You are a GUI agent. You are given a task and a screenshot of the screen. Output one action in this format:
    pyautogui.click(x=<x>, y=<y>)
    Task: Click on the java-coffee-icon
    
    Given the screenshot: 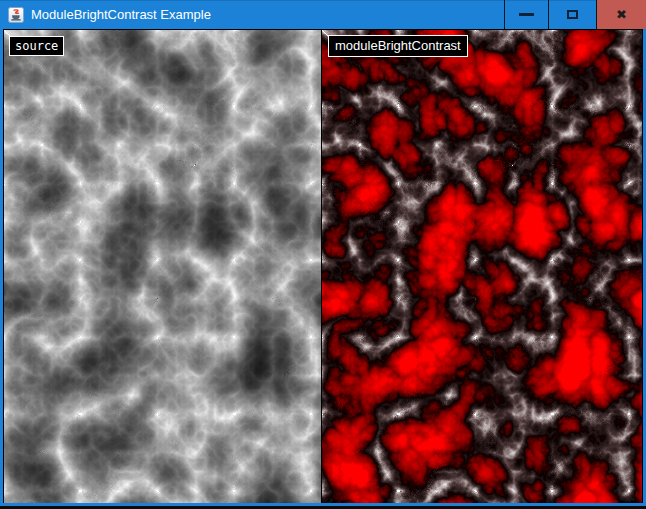 What is the action you would take?
    pyautogui.click(x=16, y=15)
    